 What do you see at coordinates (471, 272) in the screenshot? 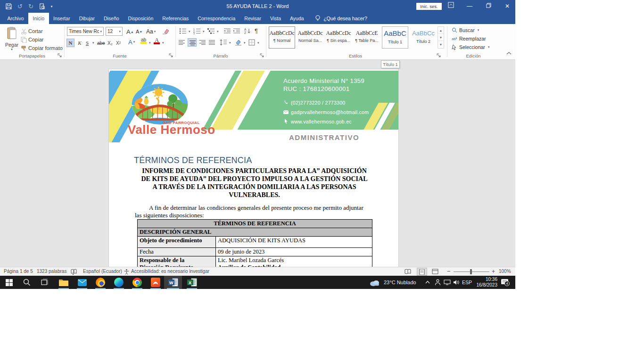
I see `zoom-slider-handle` at bounding box center [471, 272].